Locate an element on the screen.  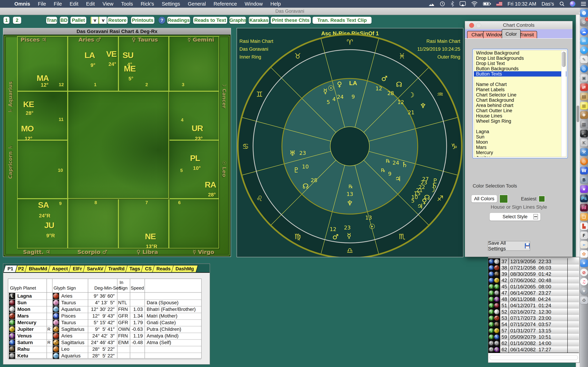
planet-table-row: ☿Mercury♉Taurus5° 15′ 42″GFR1.79Gnati (C… is located at coordinates (105, 323).